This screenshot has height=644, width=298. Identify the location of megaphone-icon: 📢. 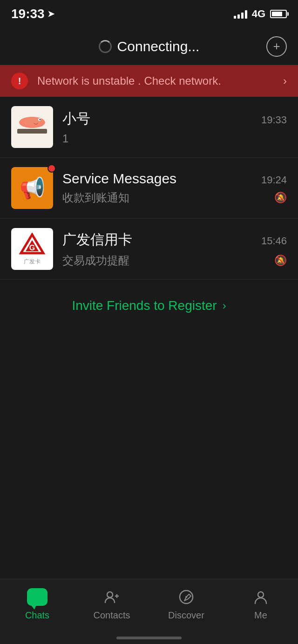
(33, 188).